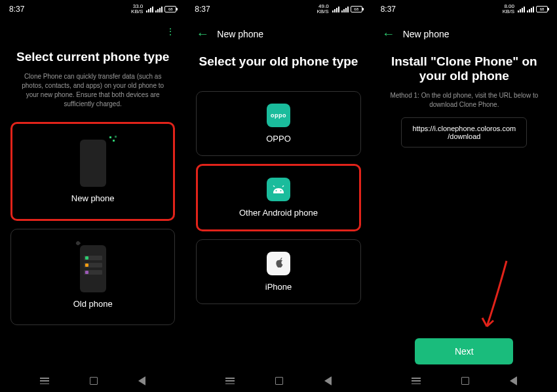 The width and height of the screenshot is (557, 392). Describe the element at coordinates (278, 271) in the screenshot. I see `card-iphone: iPhone` at that location.